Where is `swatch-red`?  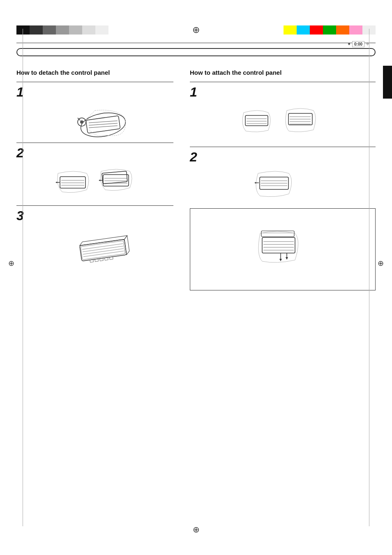
swatch-red is located at coordinates (316, 30).